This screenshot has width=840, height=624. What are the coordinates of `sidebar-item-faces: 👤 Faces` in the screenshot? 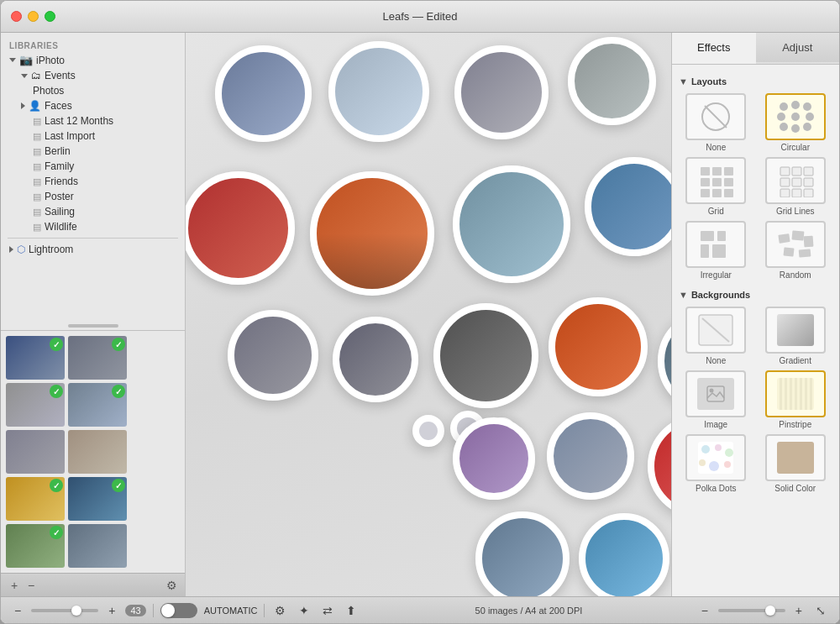 It's located at (92, 106).